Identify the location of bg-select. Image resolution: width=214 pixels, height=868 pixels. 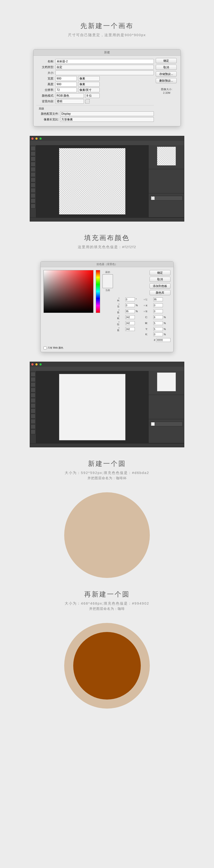
(70, 101).